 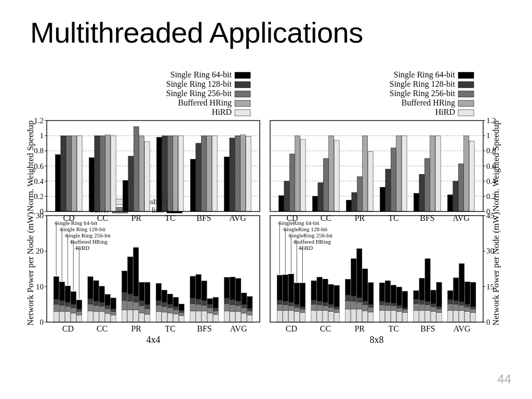 I want to click on xtick: PR, so click(x=360, y=218).